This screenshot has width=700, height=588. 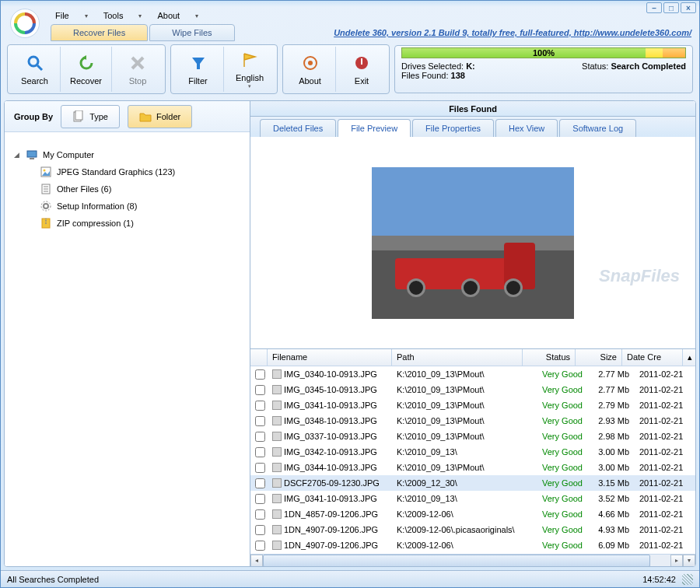 What do you see at coordinates (473, 499) in the screenshot?
I see `table-row: IMG_0341-10-0913.JPGK:\2010_09_13\Very G…` at bounding box center [473, 499].